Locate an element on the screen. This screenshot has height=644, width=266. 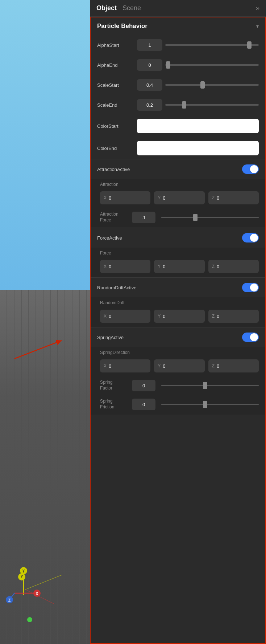
spring-factor-label: SpringFactor is located at coordinates (115, 386).